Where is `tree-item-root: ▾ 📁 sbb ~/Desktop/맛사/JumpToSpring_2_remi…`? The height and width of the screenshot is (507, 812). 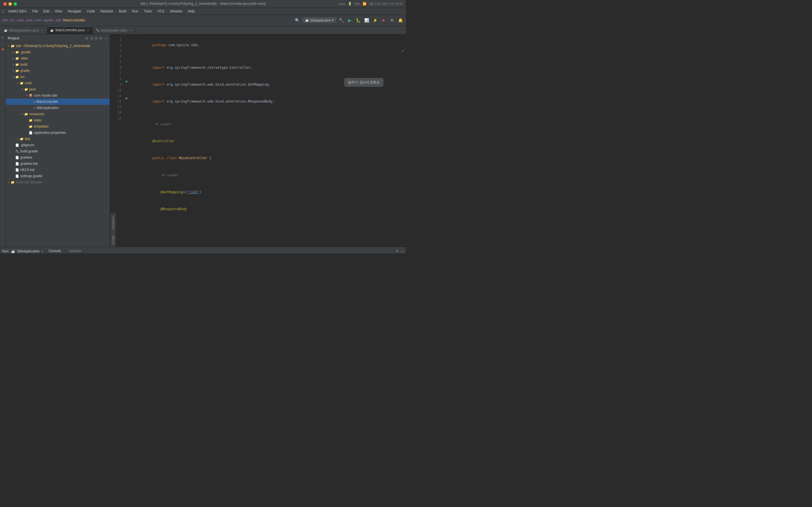
tree-item-root: ▾ 📁 sbb ~/Desktop/맛사/JumpToSpring_2_remi… is located at coordinates (58, 46).